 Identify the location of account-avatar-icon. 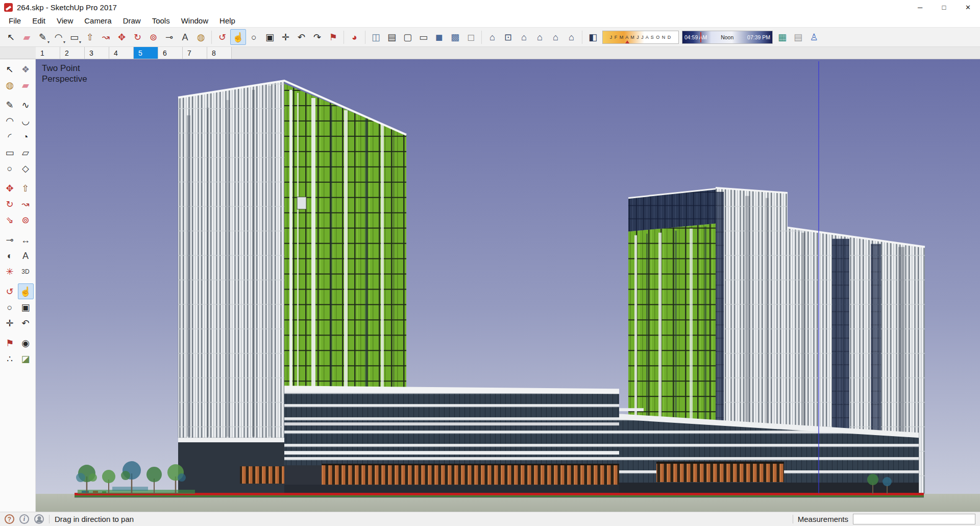
(39, 519).